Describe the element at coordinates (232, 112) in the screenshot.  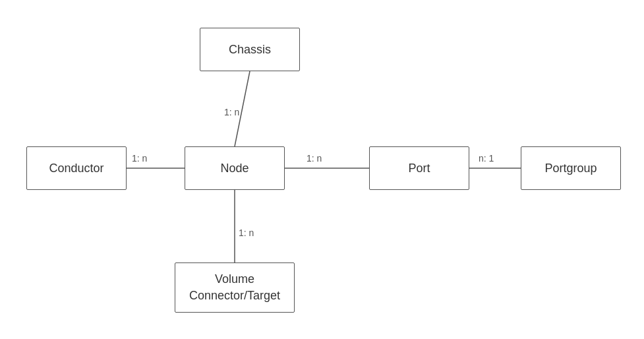
I see `chassis-node-relation: 1: n` at that location.